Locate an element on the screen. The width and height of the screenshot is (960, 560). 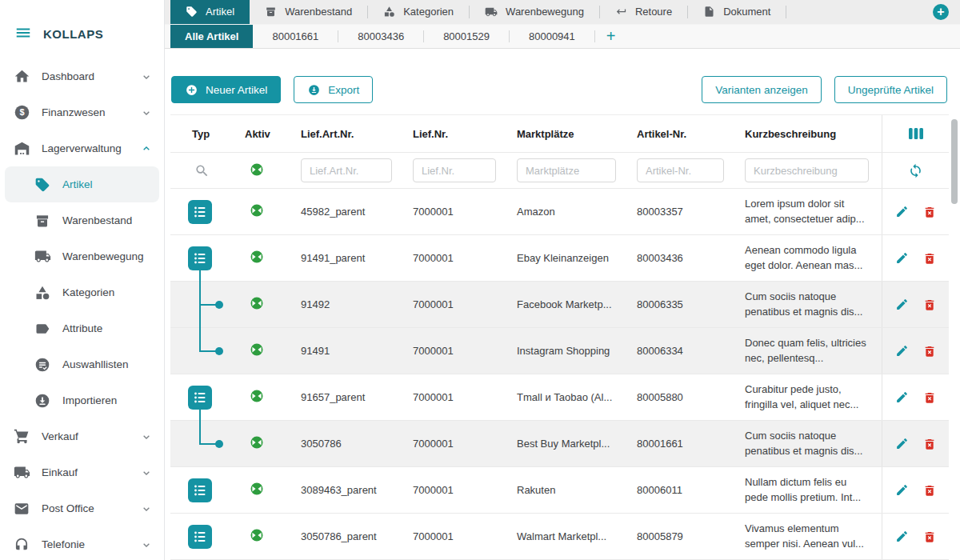
new-article-button: Neuer Artikel is located at coordinates (226, 90).